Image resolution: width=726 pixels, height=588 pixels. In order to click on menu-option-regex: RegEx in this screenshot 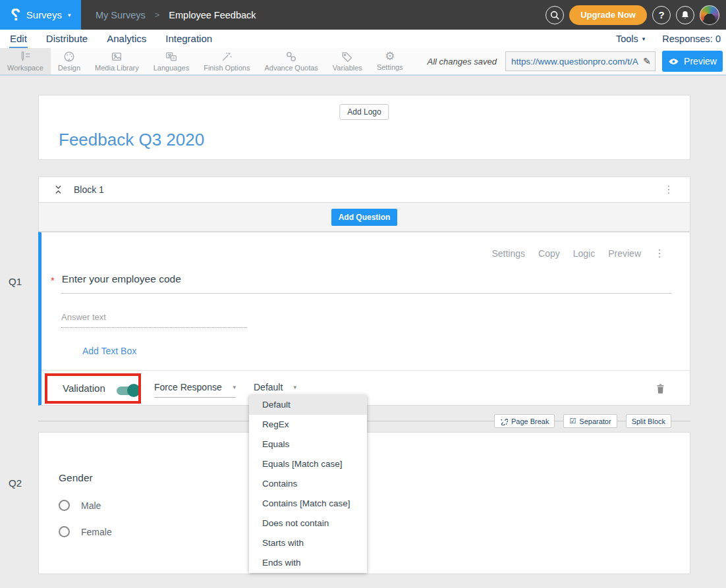, I will do `click(308, 425)`.